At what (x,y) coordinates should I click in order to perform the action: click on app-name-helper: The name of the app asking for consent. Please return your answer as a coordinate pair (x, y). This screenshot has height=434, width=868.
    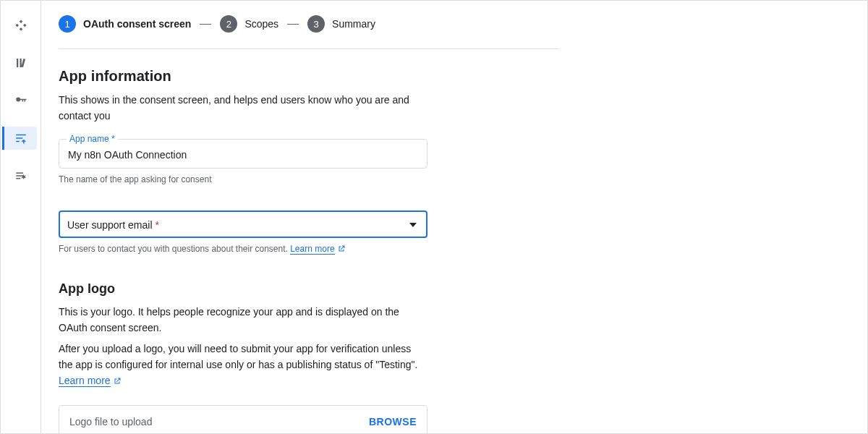
    Looking at the image, I should click on (243, 179).